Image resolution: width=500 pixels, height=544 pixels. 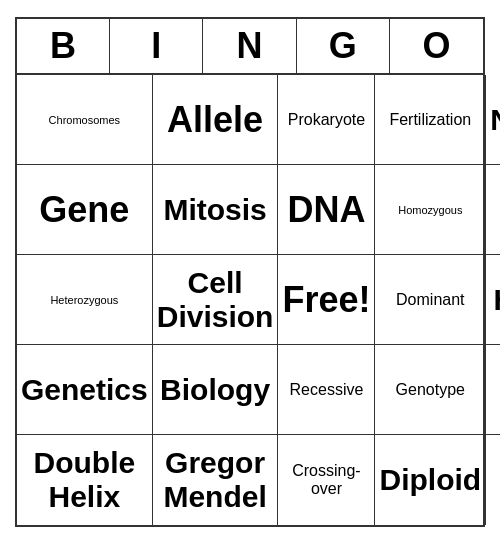 What do you see at coordinates (84, 390) in the screenshot?
I see `bingo-cell-text-15: Genetics` at bounding box center [84, 390].